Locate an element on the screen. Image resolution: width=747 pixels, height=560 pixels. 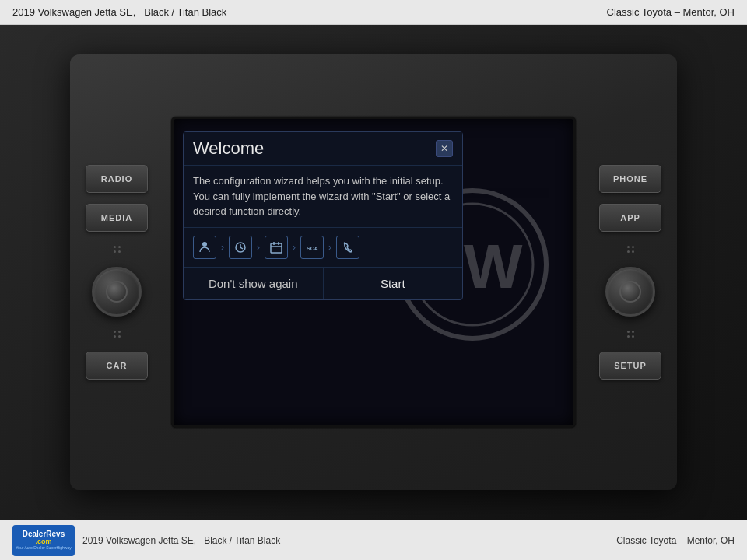
left-knob is located at coordinates (117, 292).